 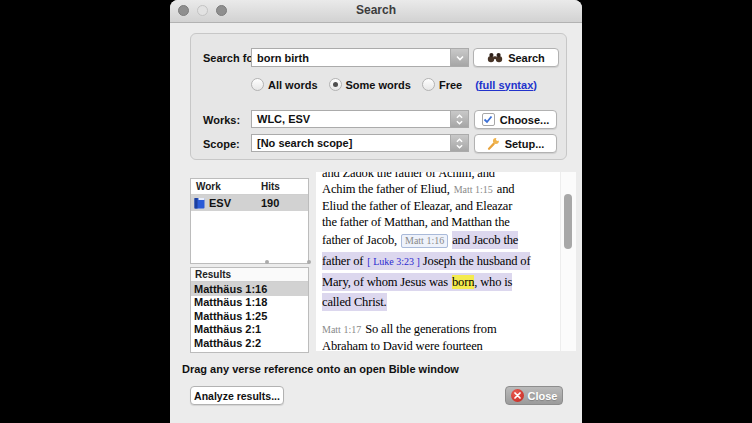 What do you see at coordinates (424, 241) in the screenshot?
I see `current-verse-ref: Matt 1:16` at bounding box center [424, 241].